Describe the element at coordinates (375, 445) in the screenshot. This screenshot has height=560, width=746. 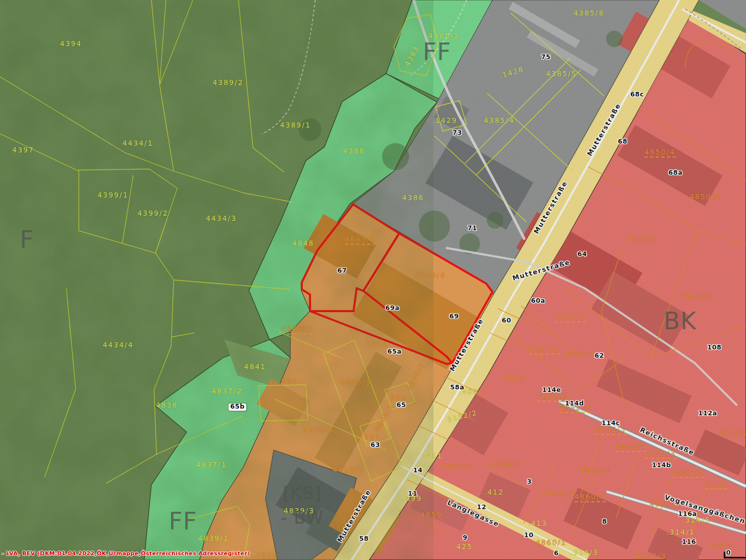
I see `house-number: 63` at that location.